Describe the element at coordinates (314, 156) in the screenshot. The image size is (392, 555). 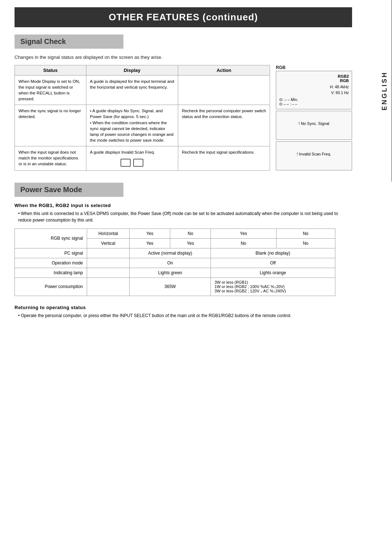
I see `rgb-panel-3: ! Invalid Scan Freq.` at that location.